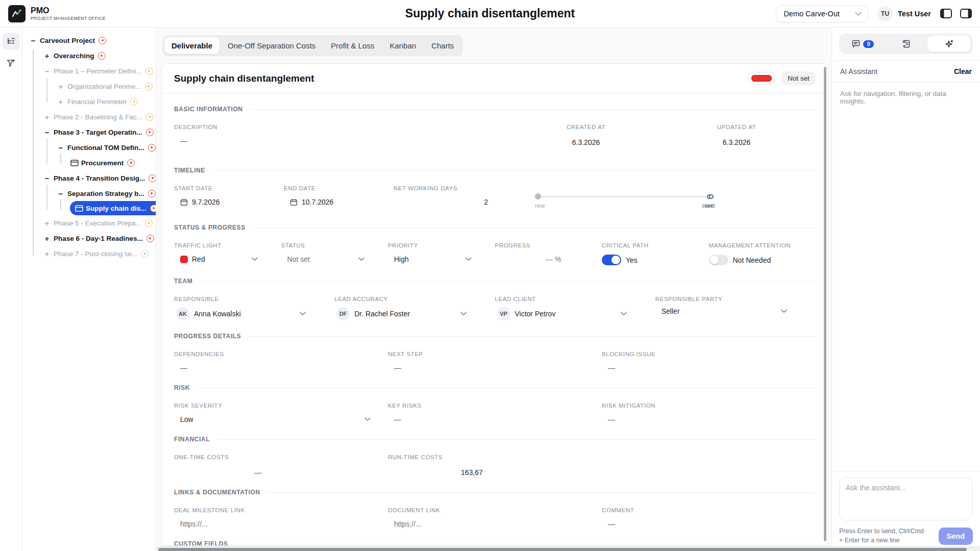 This screenshot has height=551, width=980. I want to click on sidebar-tree-items: − Carveout Project + Overarching − Phase…, so click(89, 147).